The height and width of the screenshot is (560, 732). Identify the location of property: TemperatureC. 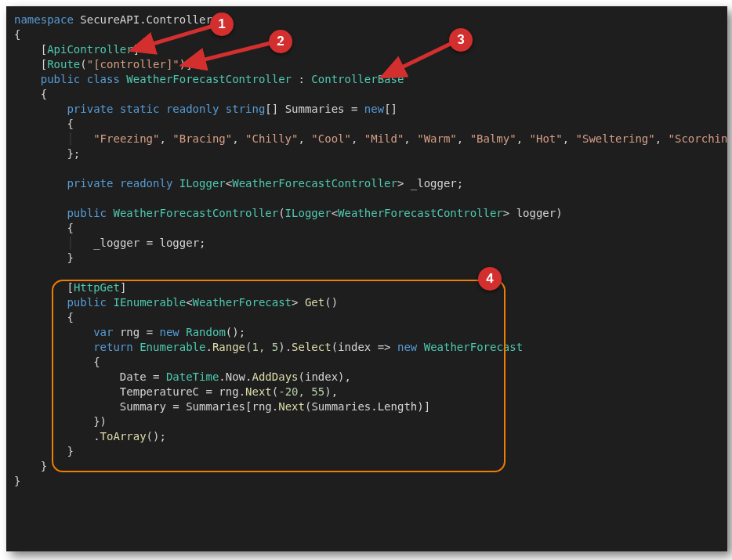
(160, 392).